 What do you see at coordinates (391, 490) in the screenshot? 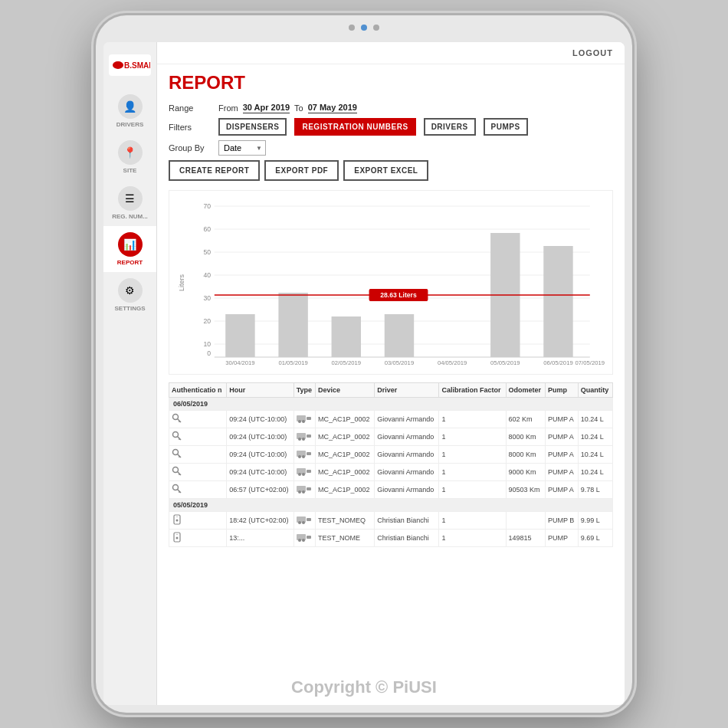
I see `table-row: 06:57 (UTC+02:00)MC_AC1P_0002Giovanni Ar…` at bounding box center [391, 490].